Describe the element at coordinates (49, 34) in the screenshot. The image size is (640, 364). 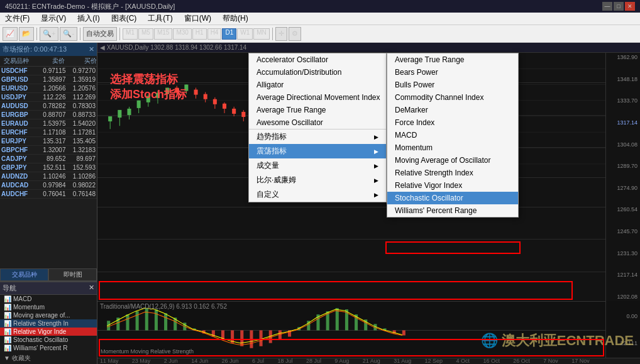
I see `zoom-in-button: 🔍+` at that location.